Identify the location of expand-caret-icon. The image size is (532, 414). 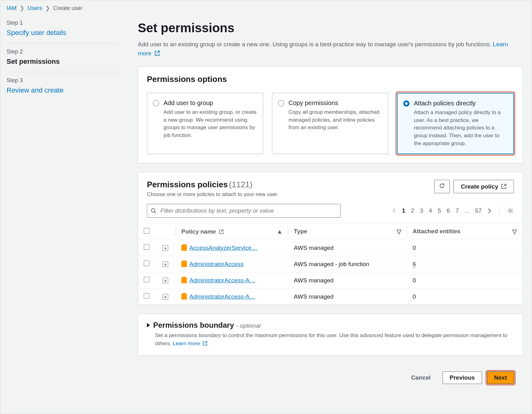
(148, 325).